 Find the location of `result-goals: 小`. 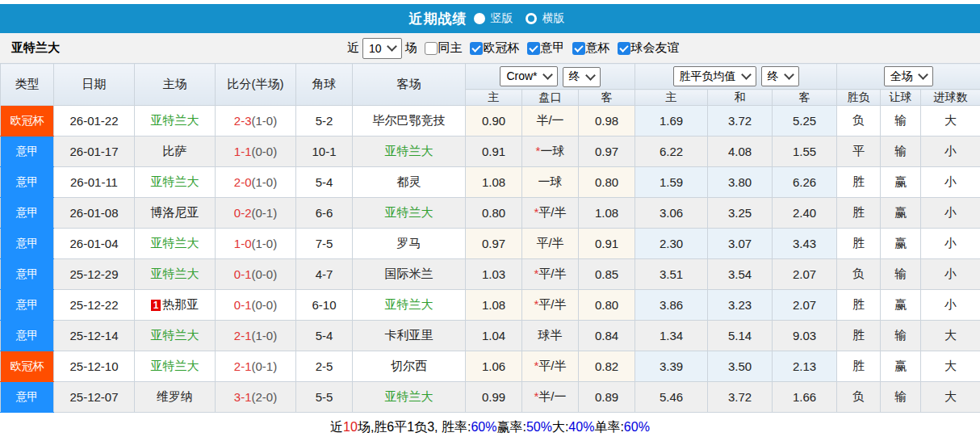

result-goals: 小 is located at coordinates (951, 275).